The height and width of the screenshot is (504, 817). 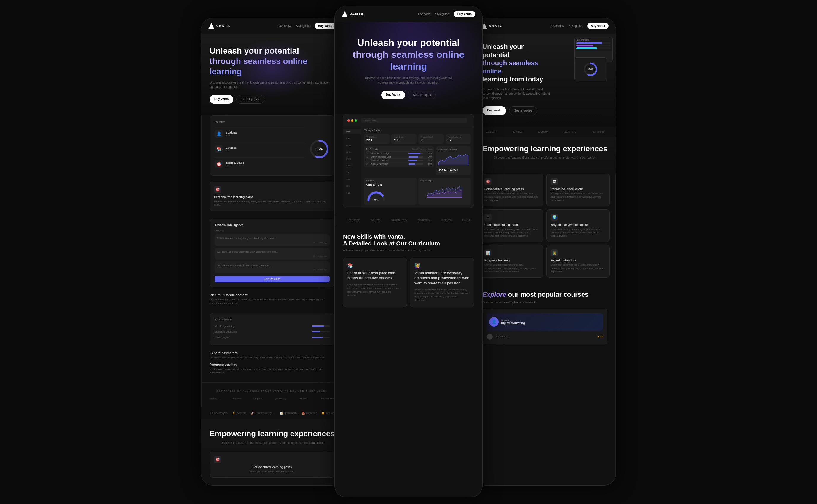 I want to click on feature-icon-0-left: 🎯, so click(x=218, y=189).